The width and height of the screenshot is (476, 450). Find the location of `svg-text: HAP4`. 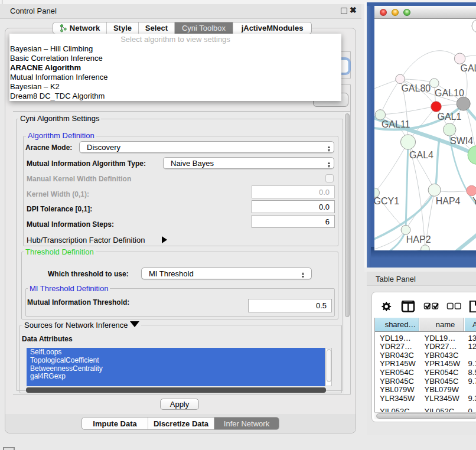

svg-text: HAP4 is located at coordinates (448, 201).